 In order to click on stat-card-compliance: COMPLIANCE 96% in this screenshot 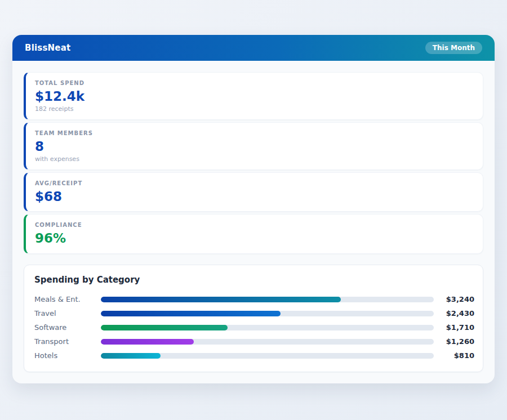, I will do `click(254, 234)`.